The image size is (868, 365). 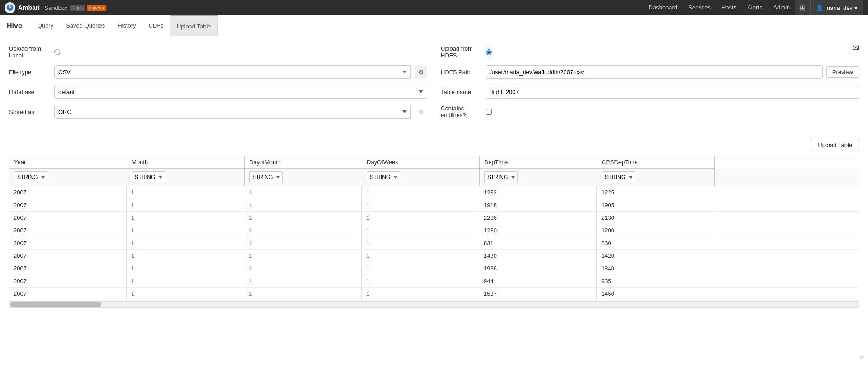 I want to click on stored-as-control: ORC TEXTFILE PARQUET ⚙, so click(x=241, y=112).